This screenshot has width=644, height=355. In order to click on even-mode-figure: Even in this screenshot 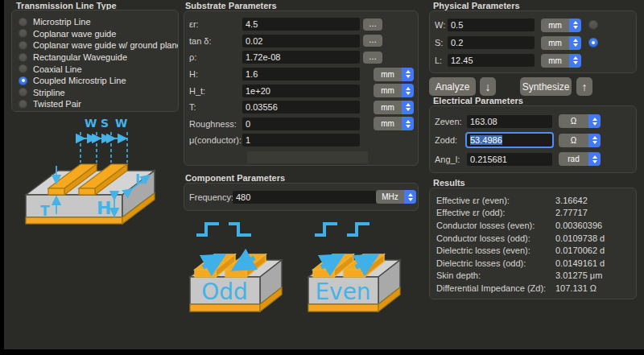, I will do `click(354, 267)`.